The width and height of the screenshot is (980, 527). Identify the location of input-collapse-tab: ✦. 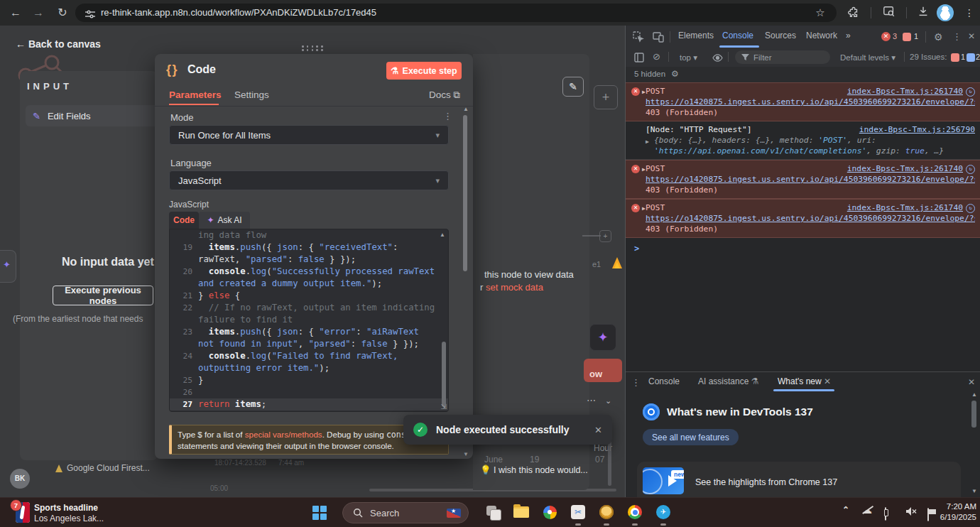
(9, 266).